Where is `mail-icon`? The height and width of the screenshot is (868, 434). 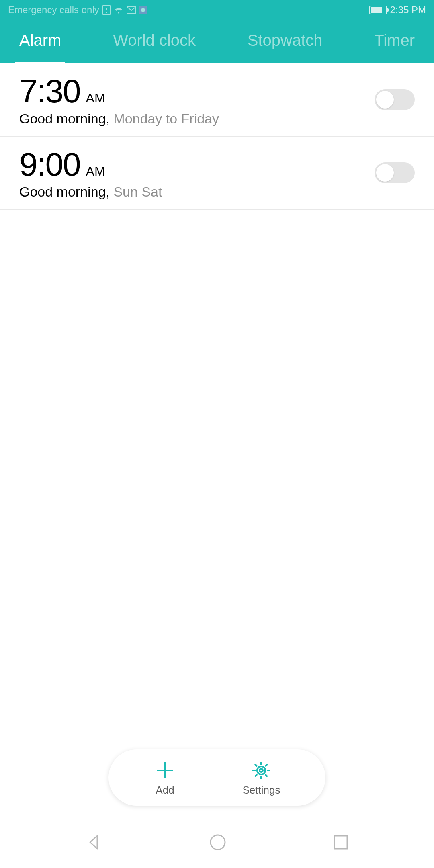 mail-icon is located at coordinates (131, 10).